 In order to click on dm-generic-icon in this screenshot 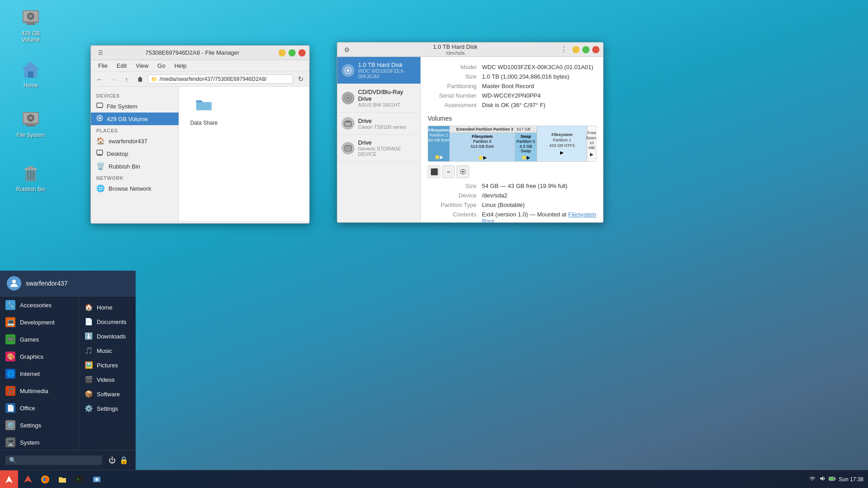, I will do `click(348, 148)`.